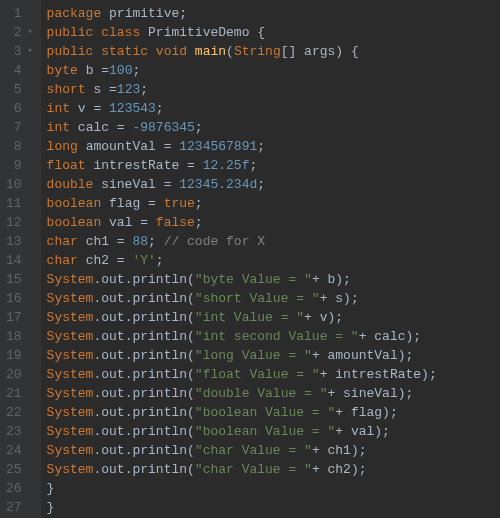 The image size is (500, 518). Describe the element at coordinates (20, 90) in the screenshot. I see `line-number: 5` at that location.